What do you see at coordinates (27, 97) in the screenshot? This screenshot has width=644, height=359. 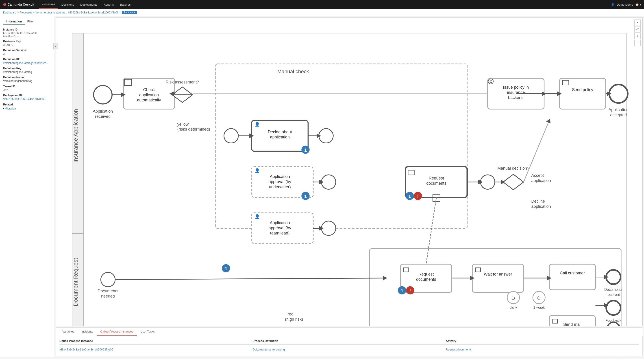 I see `deployment-id-row: Deployment ID: 9ab519b-9c39-11e6-a43c-a8…` at bounding box center [27, 97].